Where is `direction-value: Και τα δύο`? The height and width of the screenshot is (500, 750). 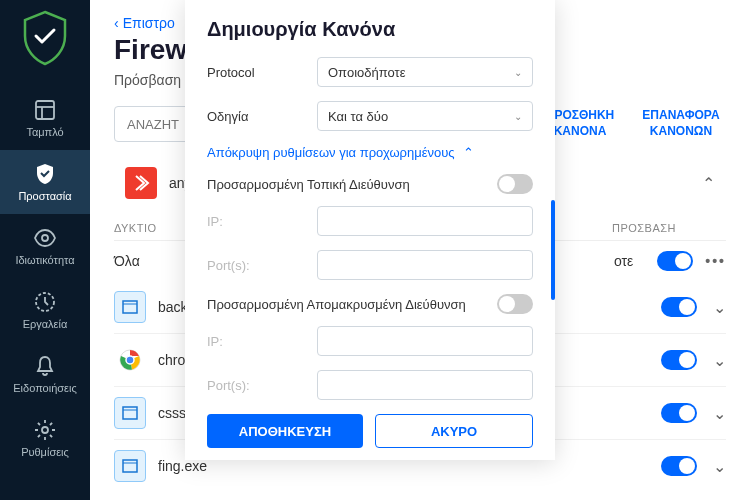
direction-value: Και τα δύο is located at coordinates (358, 116).